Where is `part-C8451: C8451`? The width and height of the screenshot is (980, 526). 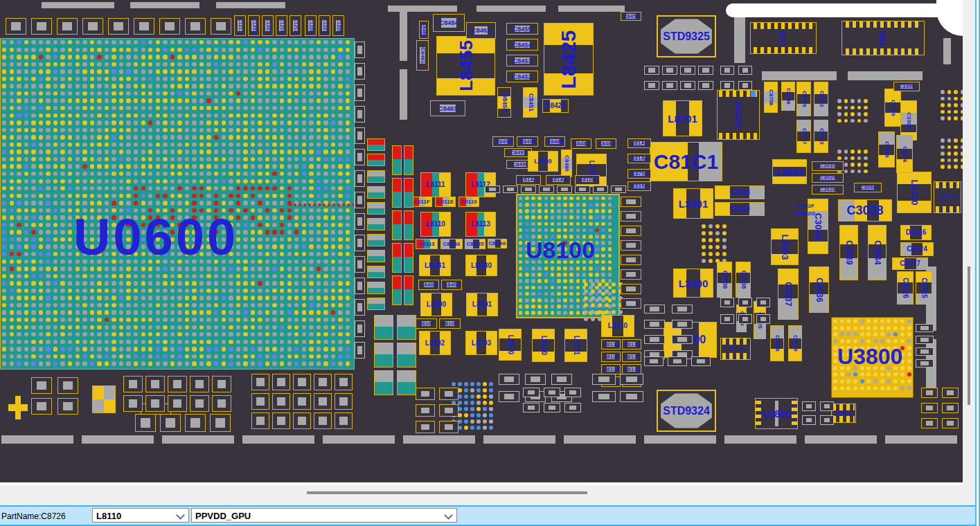 part-C8451: C8451 is located at coordinates (531, 102).